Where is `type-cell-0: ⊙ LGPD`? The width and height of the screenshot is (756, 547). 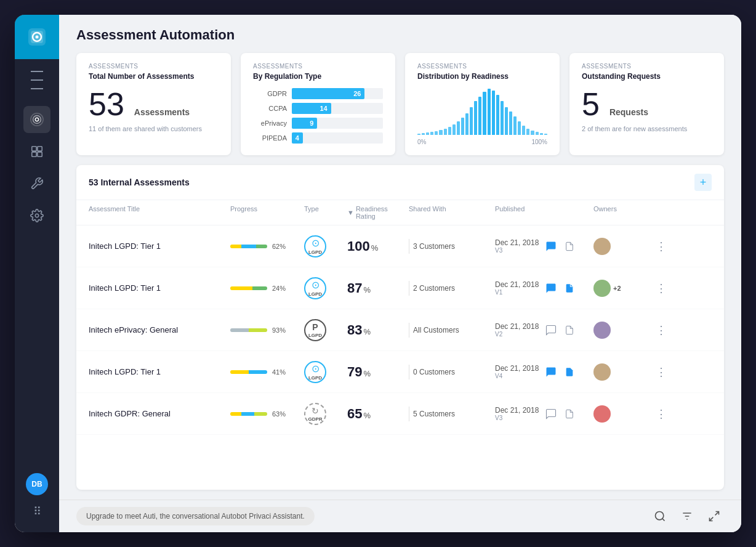
type-cell-0: ⊙ LGPD is located at coordinates (326, 246).